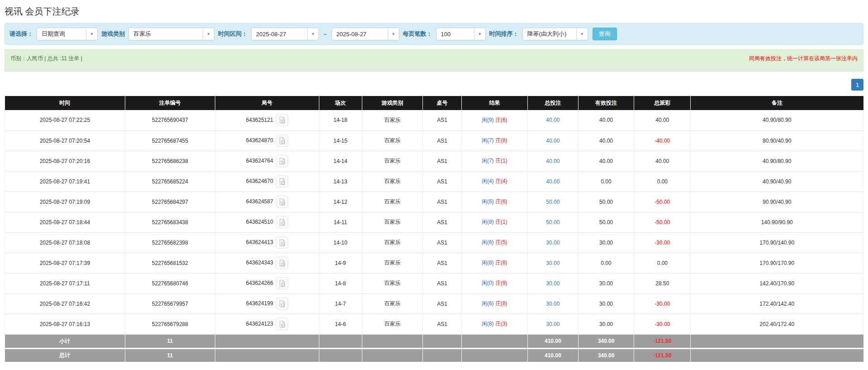  What do you see at coordinates (606, 202) in the screenshot?
I see `cell-valid-bet: 50.00` at bounding box center [606, 202].